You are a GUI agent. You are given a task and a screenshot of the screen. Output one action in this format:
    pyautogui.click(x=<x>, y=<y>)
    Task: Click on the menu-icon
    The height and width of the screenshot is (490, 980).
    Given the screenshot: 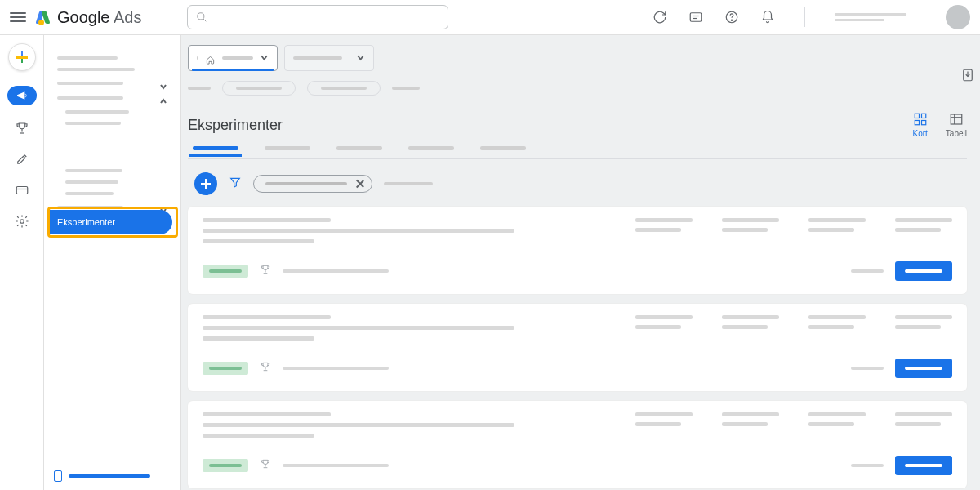 What is the action you would take?
    pyautogui.click(x=18, y=17)
    